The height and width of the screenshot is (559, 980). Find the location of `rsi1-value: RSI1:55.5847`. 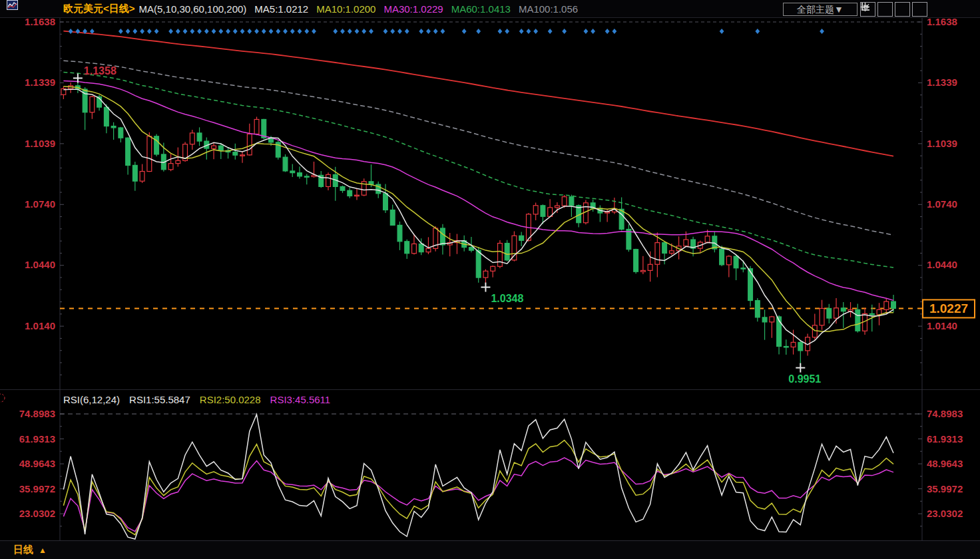

rsi1-value: RSI1:55.5847 is located at coordinates (160, 399).